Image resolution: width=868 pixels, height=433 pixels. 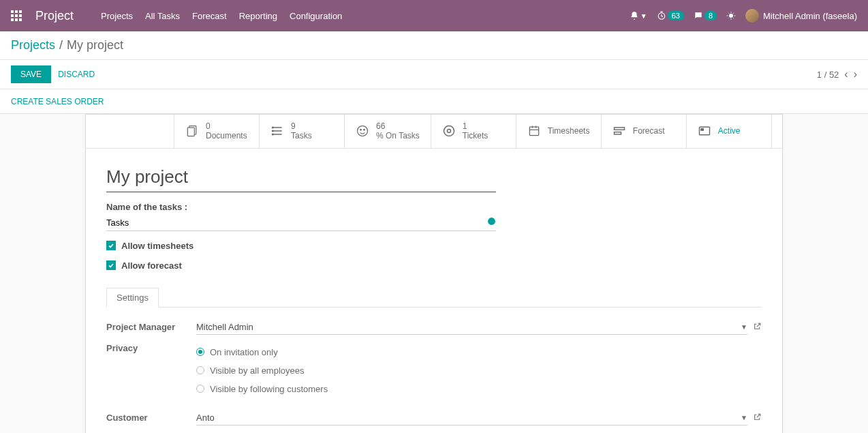 What do you see at coordinates (55, 16) in the screenshot?
I see `brand: Project` at bounding box center [55, 16].